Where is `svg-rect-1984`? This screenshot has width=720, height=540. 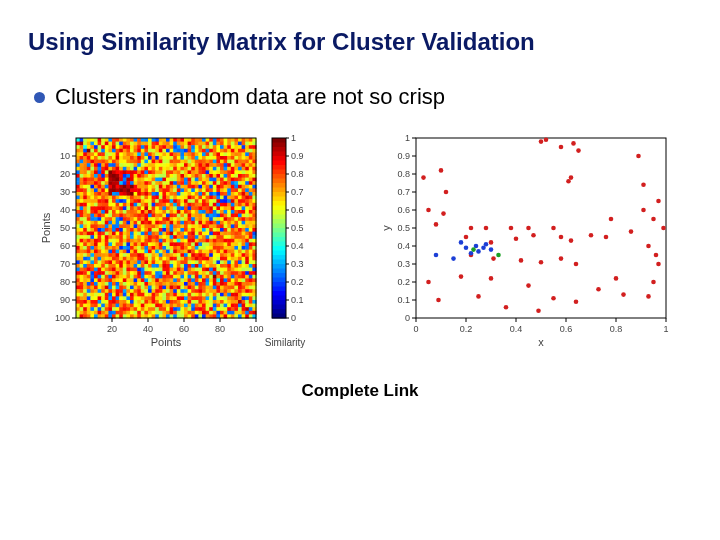
svg-rect-1984 is located at coordinates (200, 280).